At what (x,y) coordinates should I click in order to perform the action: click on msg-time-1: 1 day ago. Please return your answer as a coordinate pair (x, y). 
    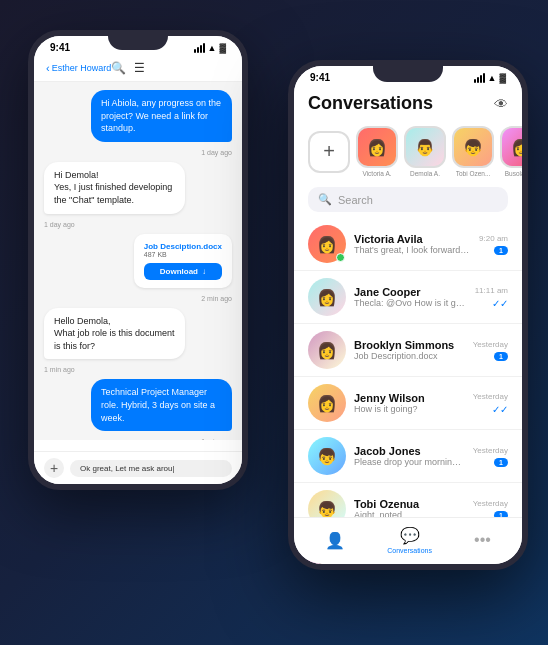
    Looking at the image, I should click on (138, 152).